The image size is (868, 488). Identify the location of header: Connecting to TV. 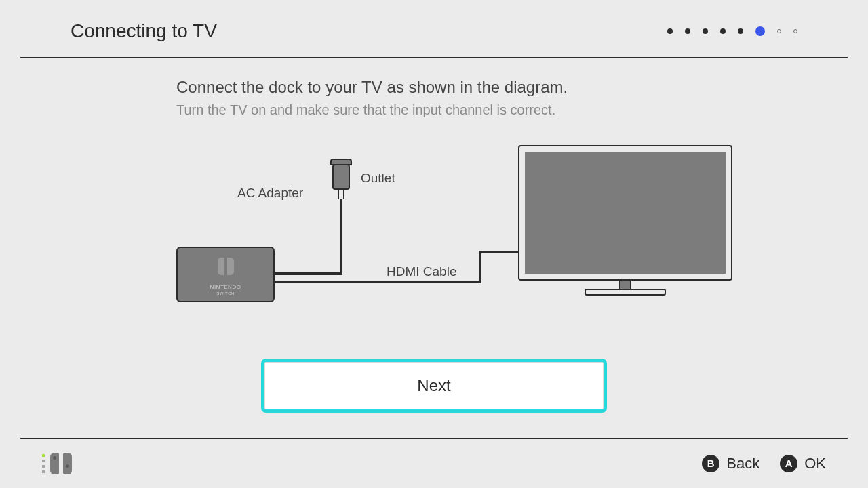
(434, 28).